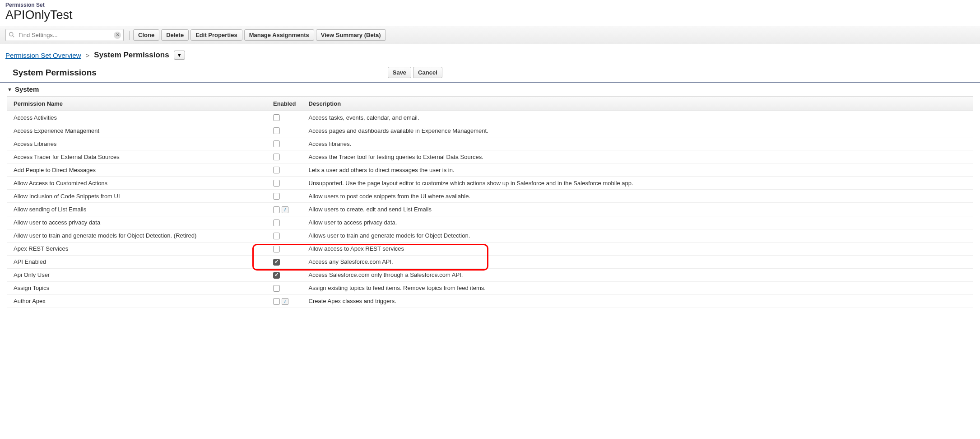 The height and width of the screenshot is (439, 980). Describe the element at coordinates (490, 131) in the screenshot. I see `table-row: Access Experience ManagementAccess pages…` at that location.